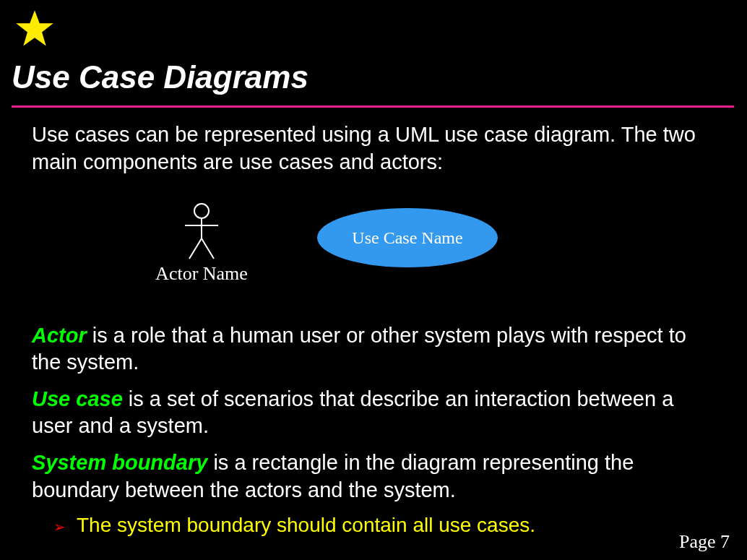 This screenshot has height=560, width=747. Describe the element at coordinates (375, 413) in the screenshot. I see `definition-usecase: Use case is a set of scenarios that desc…` at that location.